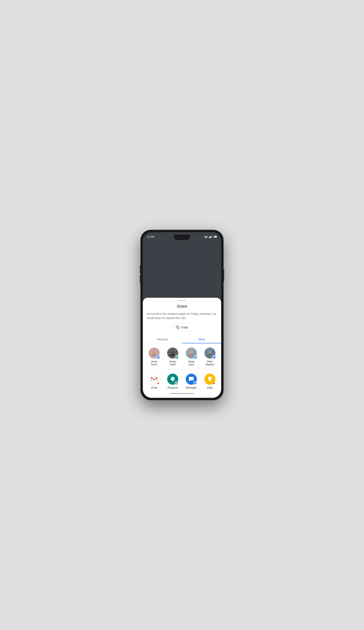 This screenshot has width=364, height=630. I want to click on contacts-row: JennyFrisco, so click(182, 356).